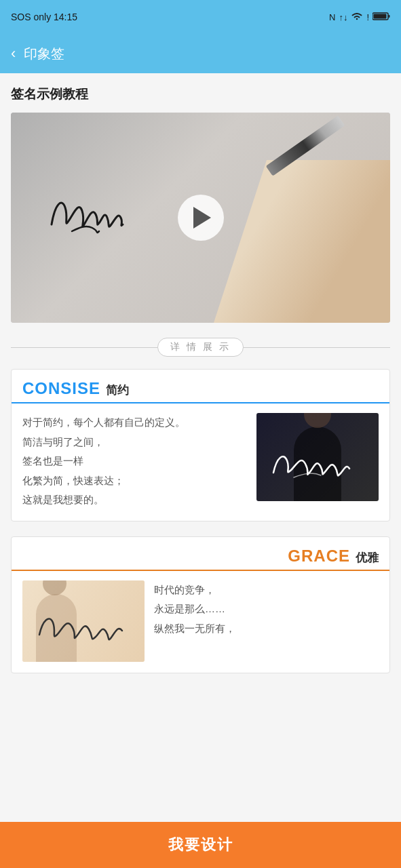  I want to click on card-consise-image, so click(318, 457).